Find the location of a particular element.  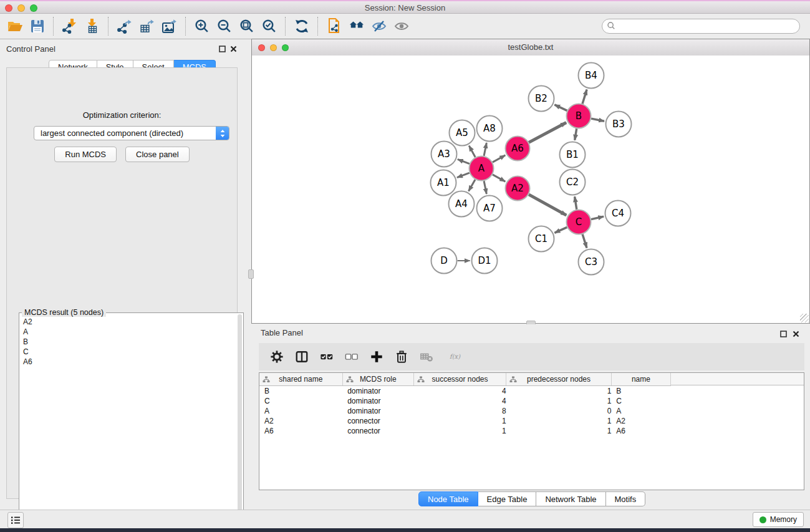

zoom-in-button is located at coordinates (202, 26).